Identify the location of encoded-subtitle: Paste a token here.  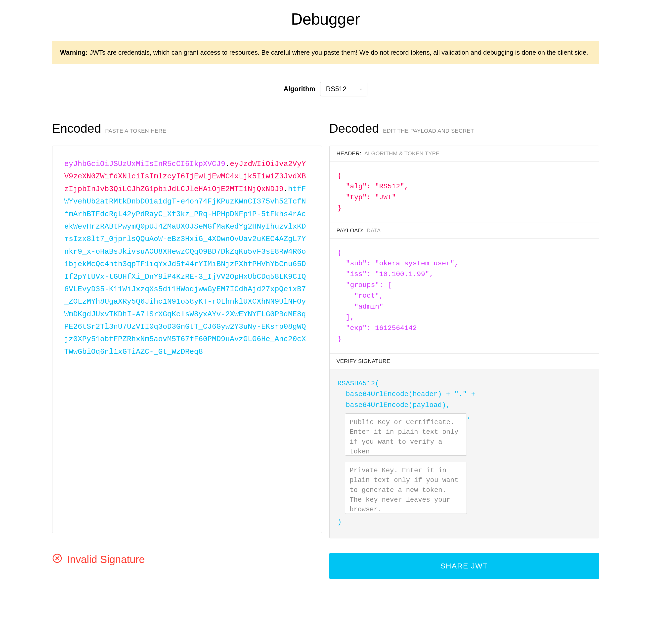
(136, 131).